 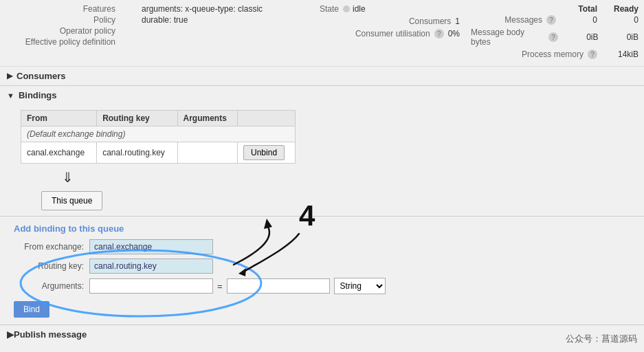 I want to click on from-exchange-input, so click(x=151, y=247).